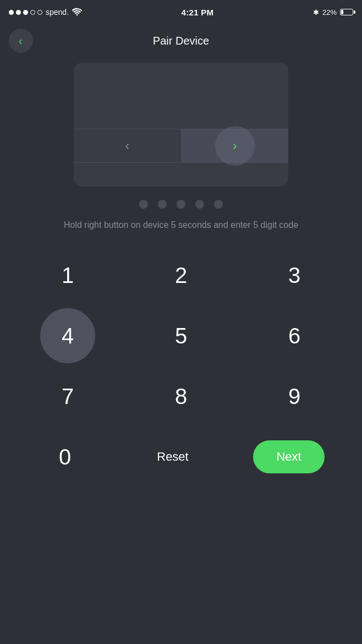  What do you see at coordinates (181, 124) in the screenshot?
I see `carousel-card: ‹ ›` at bounding box center [181, 124].